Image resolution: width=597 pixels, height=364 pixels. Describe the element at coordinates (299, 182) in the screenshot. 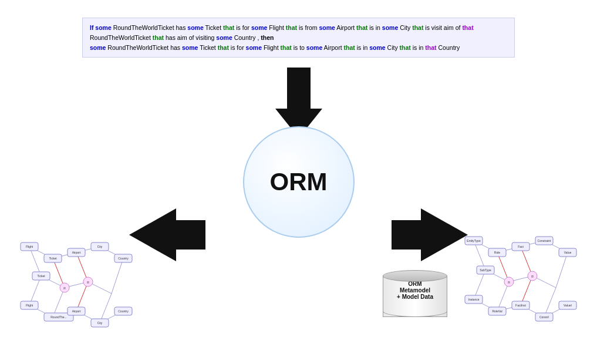

I see `orm-circle: ORM` at that location.